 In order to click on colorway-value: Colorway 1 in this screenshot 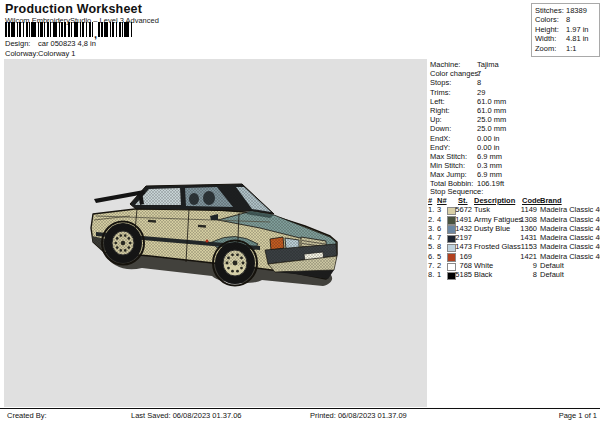, I will do `click(57, 54)`.